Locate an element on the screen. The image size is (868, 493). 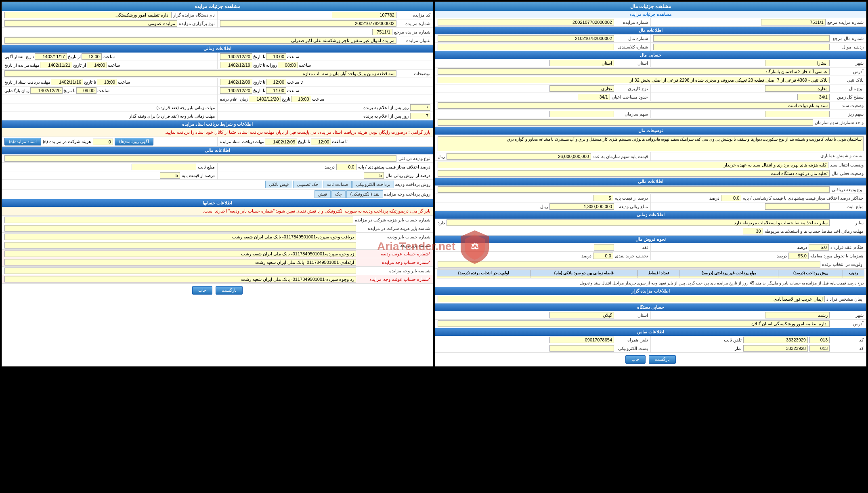
pub-to-date is located at coordinates (236, 57).